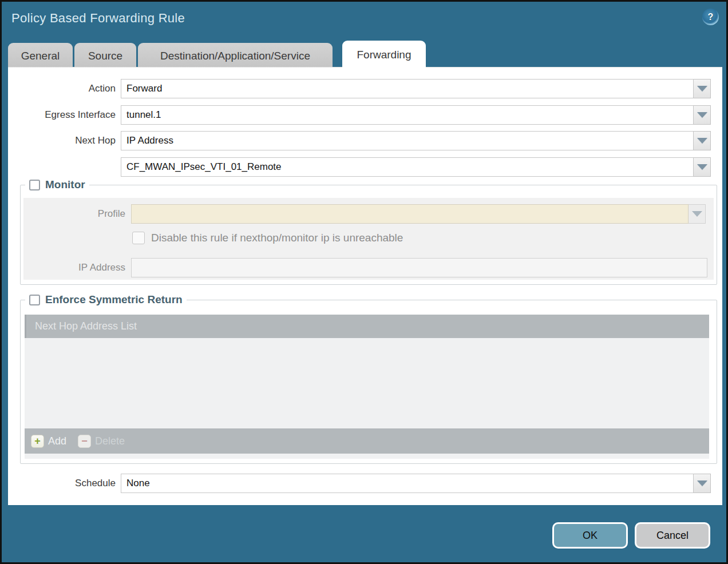 The image size is (728, 564). What do you see at coordinates (590, 535) in the screenshot?
I see `ok-button: OK` at bounding box center [590, 535].